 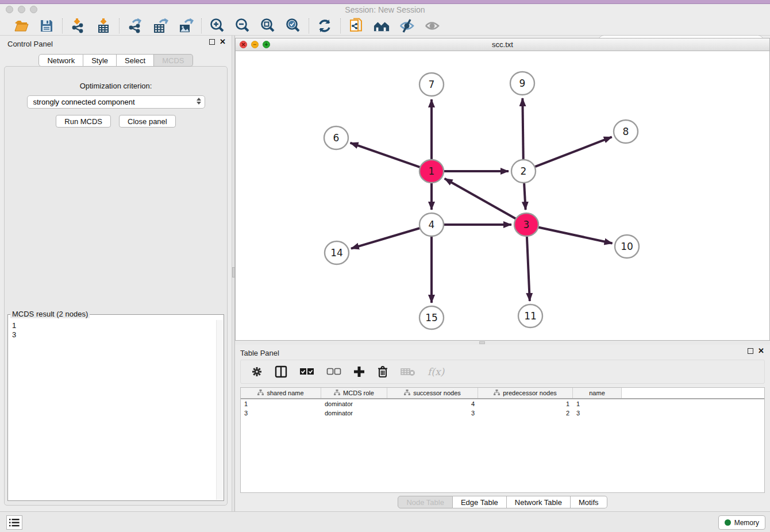 I want to click on status-bar: Memory, so click(x=385, y=522).